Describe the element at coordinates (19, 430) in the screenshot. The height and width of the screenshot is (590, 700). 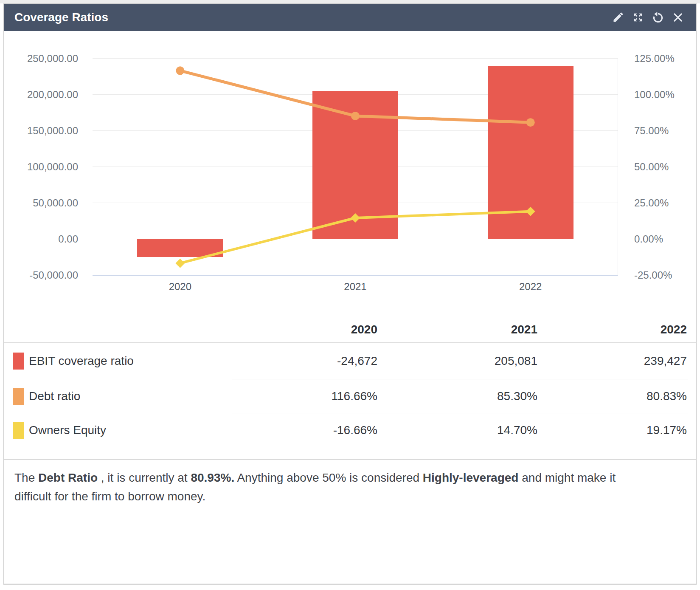
I see `legend-swatch-owners-equity` at that location.